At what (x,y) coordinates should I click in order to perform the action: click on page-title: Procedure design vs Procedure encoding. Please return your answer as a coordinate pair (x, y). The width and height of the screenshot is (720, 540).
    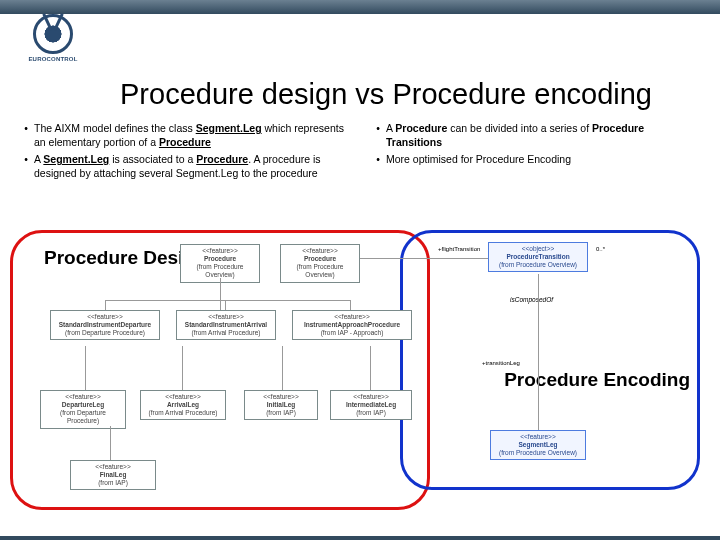
    Looking at the image, I should click on (386, 94).